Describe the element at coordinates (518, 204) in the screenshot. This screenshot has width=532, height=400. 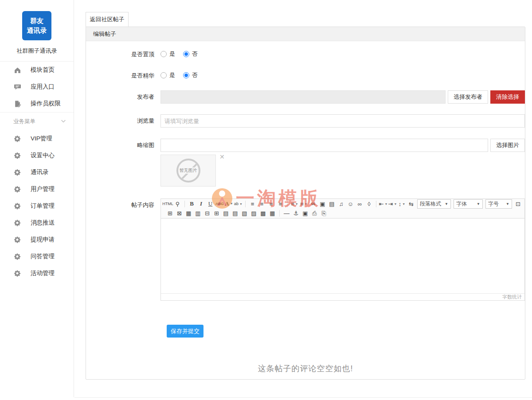
I see `fullscreen-icon: ⊡` at that location.